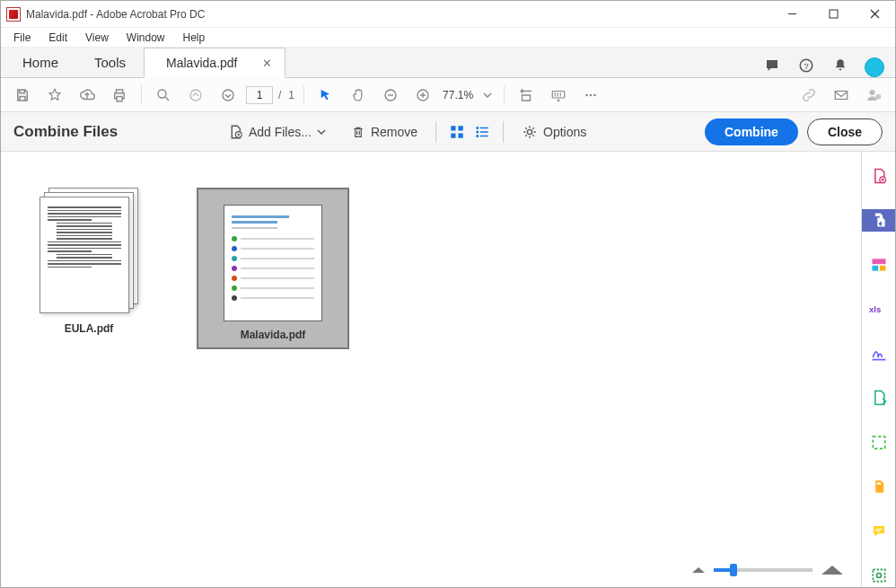 The width and height of the screenshot is (896, 588). I want to click on tab-document-label: Malavida.pdf, so click(201, 63).